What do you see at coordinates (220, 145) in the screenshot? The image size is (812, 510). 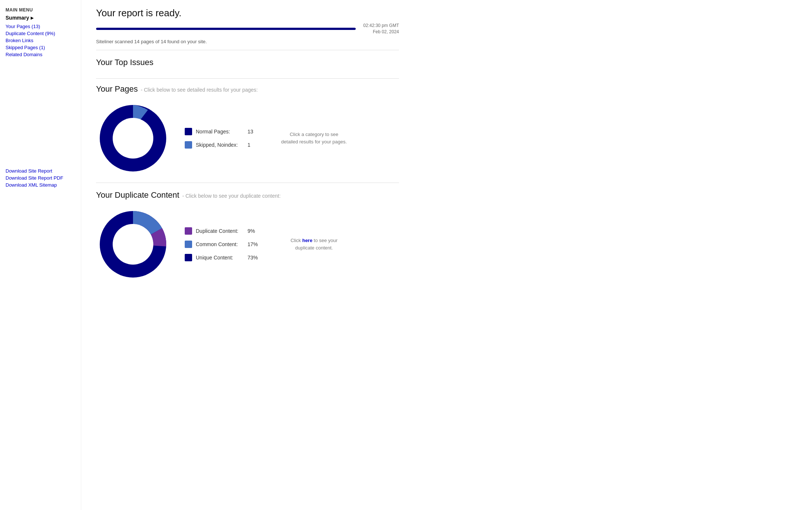 I see `skipped-pages-label: Skipped, Noindex:` at bounding box center [220, 145].